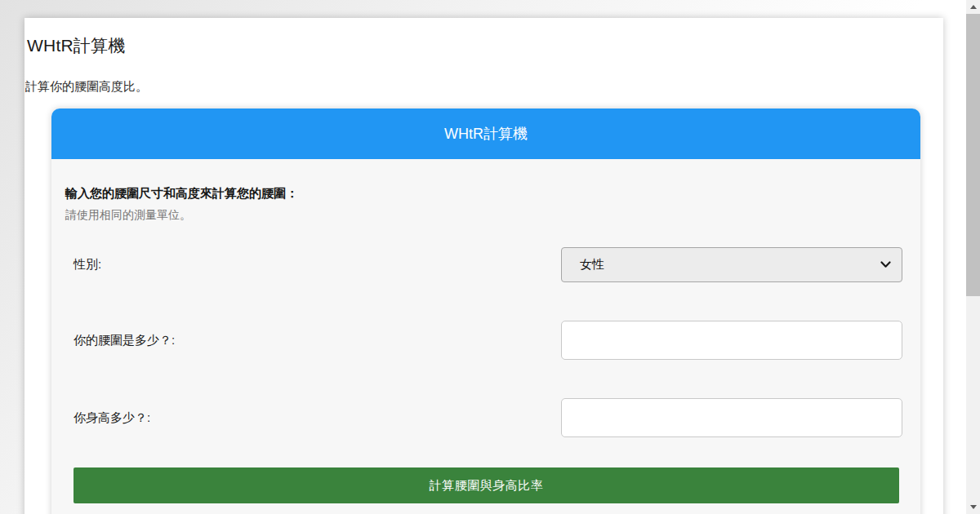 The width and height of the screenshot is (980, 514). Describe the element at coordinates (485, 46) in the screenshot. I see `page-title: WHtR計算機` at that location.